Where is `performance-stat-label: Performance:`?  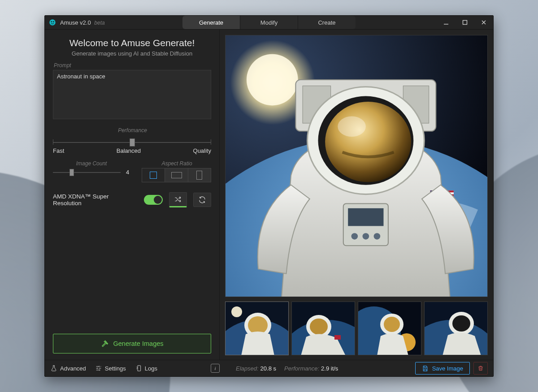 performance-stat-label: Performance: is located at coordinates (302, 368).